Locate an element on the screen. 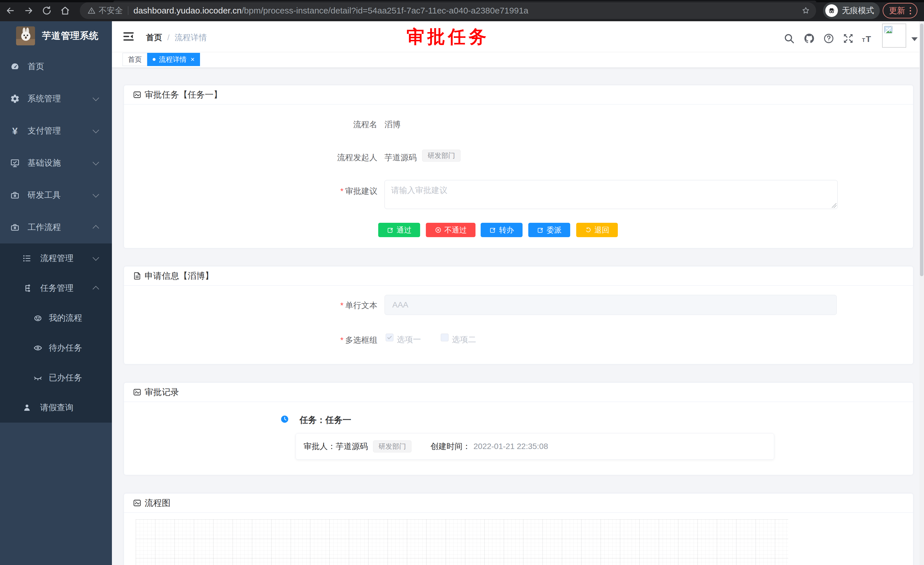  process-name-label: 流程名 is located at coordinates (250, 125).